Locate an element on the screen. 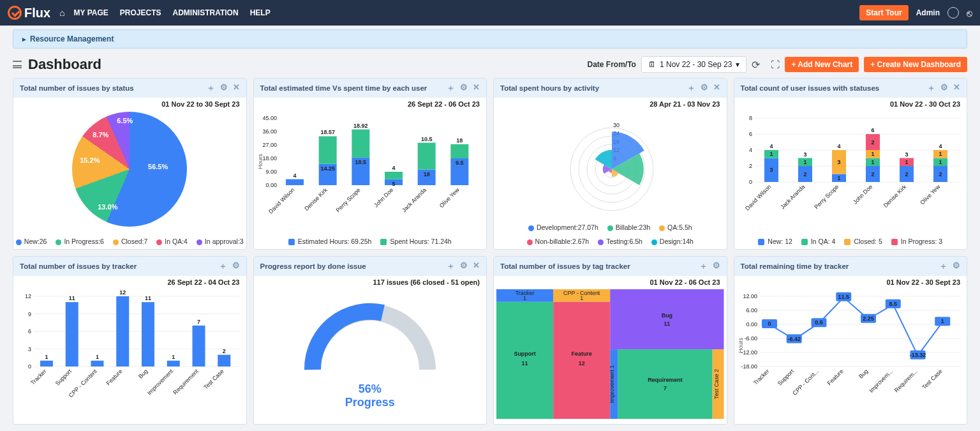  gauge-chart is located at coordinates (370, 341).